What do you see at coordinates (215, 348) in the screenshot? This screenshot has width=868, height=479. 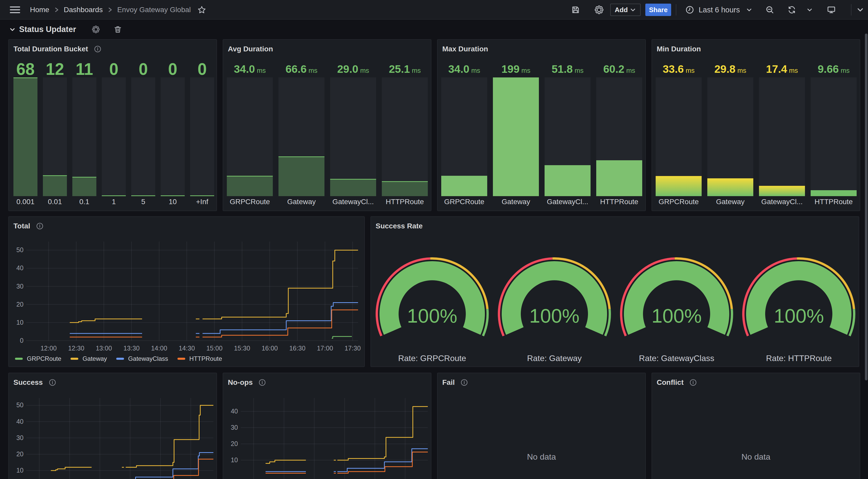 I see `svg-text: 15:00` at bounding box center [215, 348].